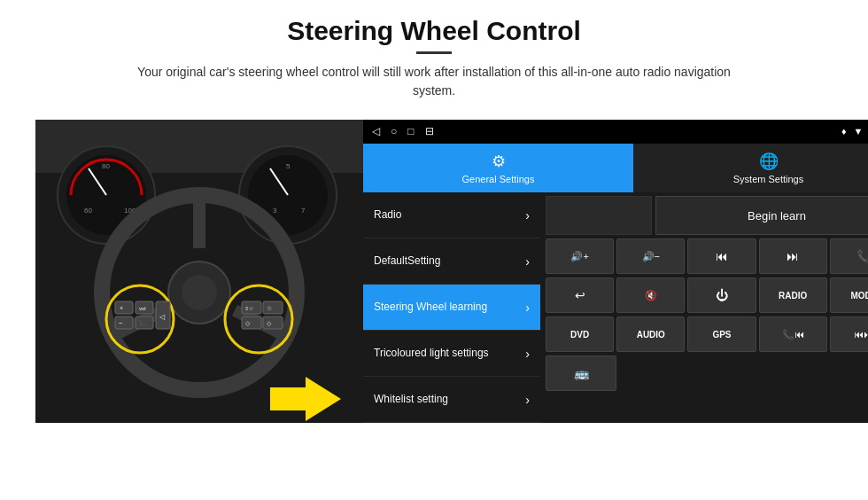 The width and height of the screenshot is (868, 500). Describe the element at coordinates (289, 167) in the screenshot. I see `svg-text: 5` at that location.